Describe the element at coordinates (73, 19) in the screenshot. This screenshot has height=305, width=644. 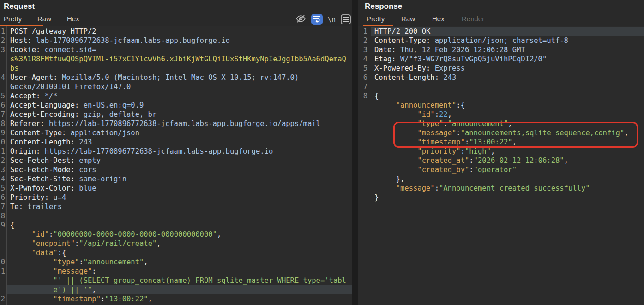
I see `tab-request-hex: Hex` at that location.